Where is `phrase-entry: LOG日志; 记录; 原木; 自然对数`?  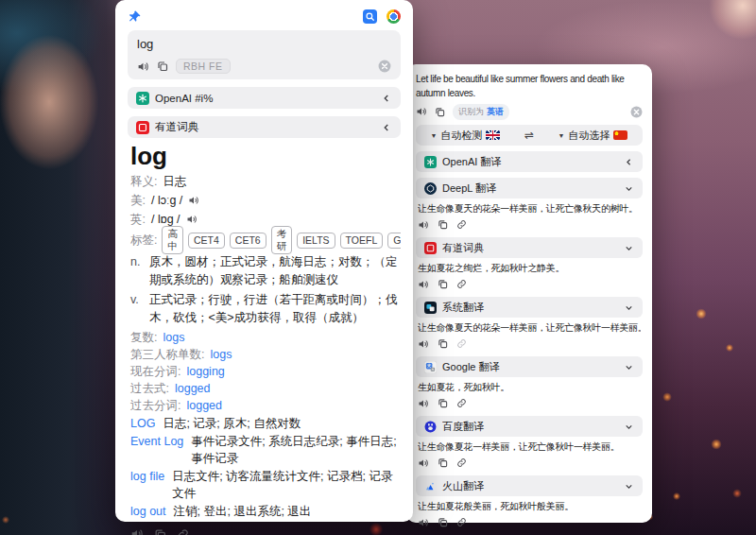
phrase-entry: LOG日志; 记录; 原木; 自然对数 is located at coordinates (265, 423).